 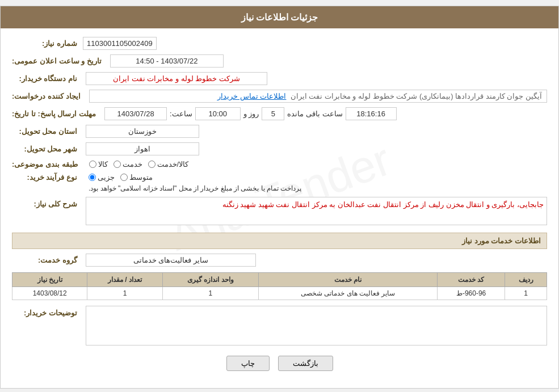 I want to click on saat-value: 10:00, so click(x=218, y=113).